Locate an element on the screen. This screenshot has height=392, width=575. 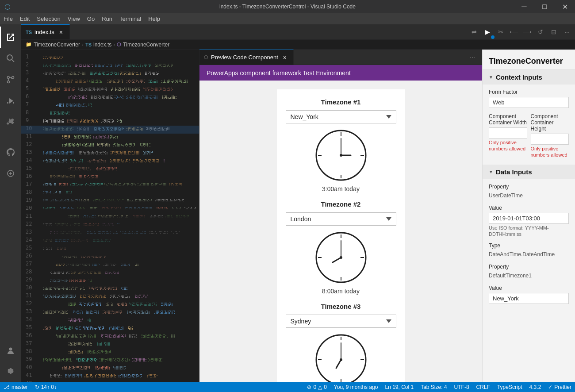
sync-icon: ↻ is located at coordinates (37, 387).